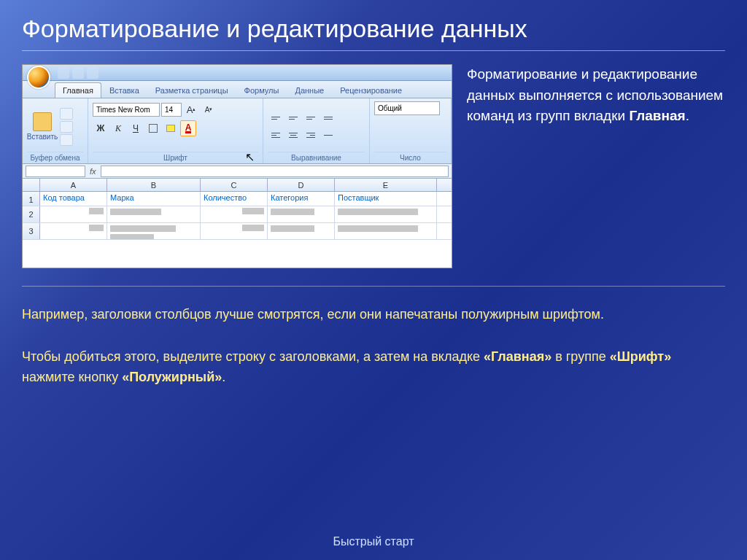  I want to click on merge-button, so click(328, 136).